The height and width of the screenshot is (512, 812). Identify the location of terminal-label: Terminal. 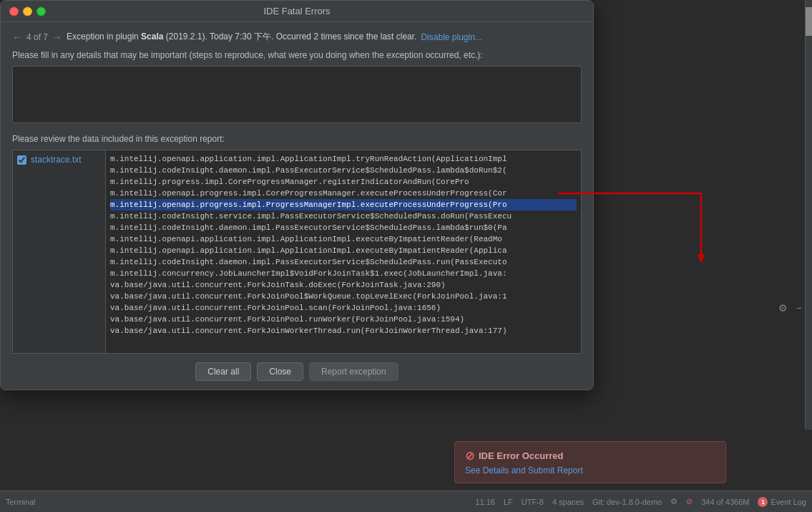
(21, 502).